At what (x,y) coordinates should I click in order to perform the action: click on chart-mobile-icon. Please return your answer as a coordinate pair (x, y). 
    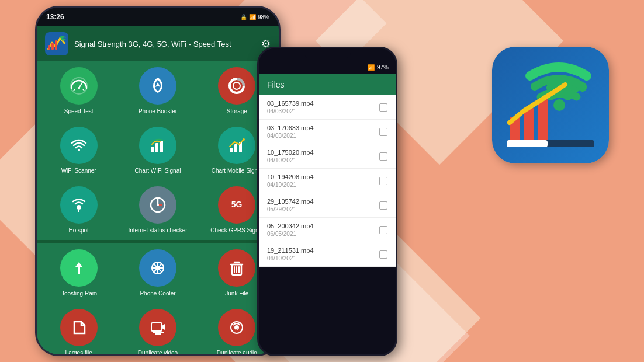
    Looking at the image, I should click on (237, 145).